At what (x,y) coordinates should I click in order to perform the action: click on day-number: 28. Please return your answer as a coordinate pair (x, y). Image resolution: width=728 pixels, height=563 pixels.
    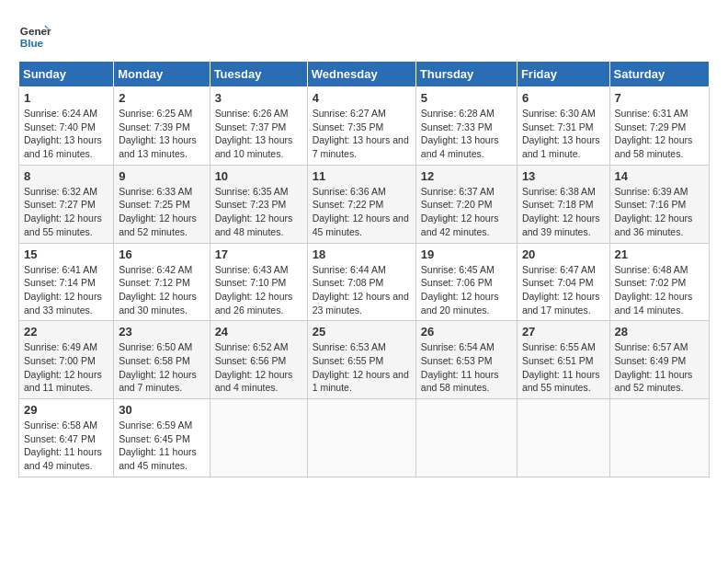
    Looking at the image, I should click on (660, 331).